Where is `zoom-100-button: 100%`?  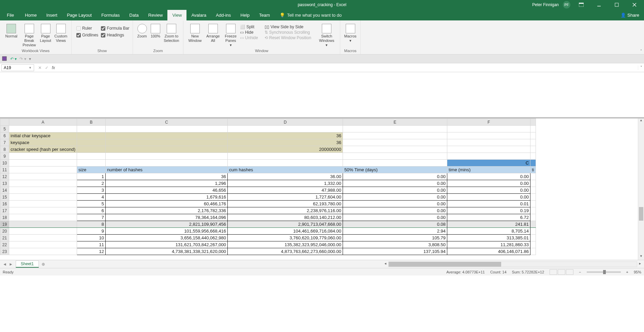
zoom-100-button: 100% is located at coordinates (155, 31).